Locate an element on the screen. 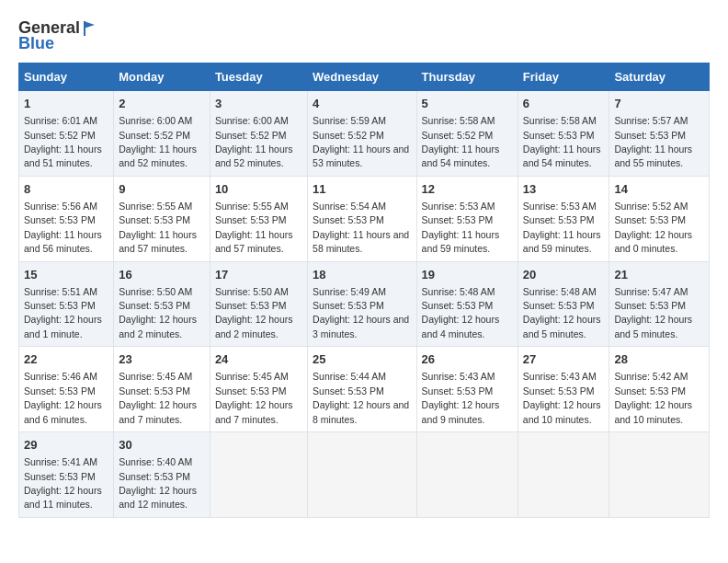 This screenshot has width=728, height=563. header-saturday: Saturday is located at coordinates (660, 77).